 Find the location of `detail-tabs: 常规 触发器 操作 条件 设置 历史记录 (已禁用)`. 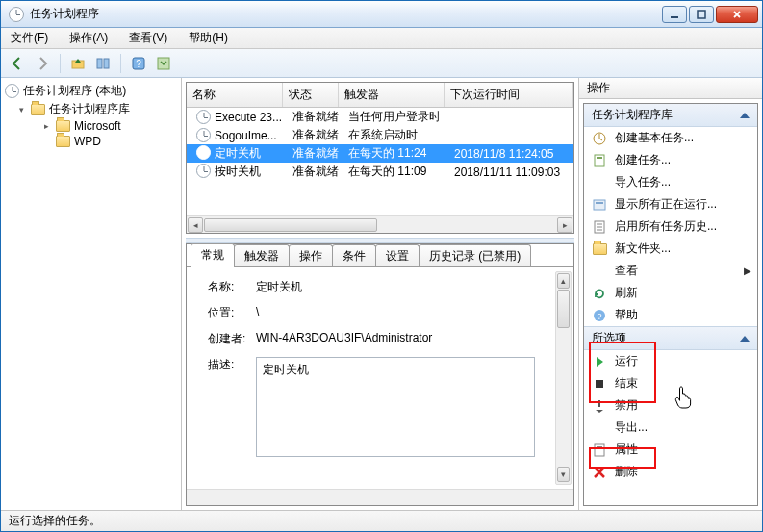

detail-tabs: 常规 触发器 操作 条件 设置 历史记录 (已禁用) is located at coordinates (380, 256).